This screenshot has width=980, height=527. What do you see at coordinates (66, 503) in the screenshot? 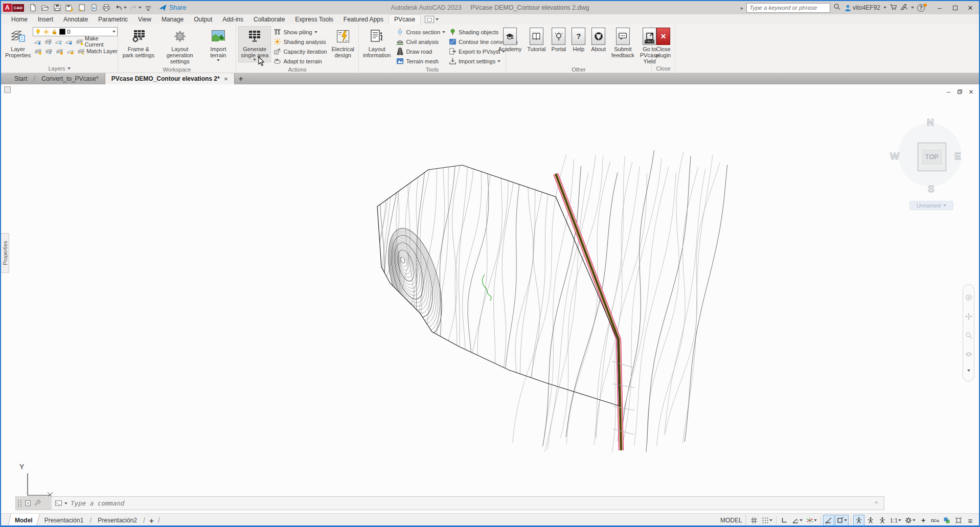
I see `recent-commands-dropdown-icon` at bounding box center [66, 503].